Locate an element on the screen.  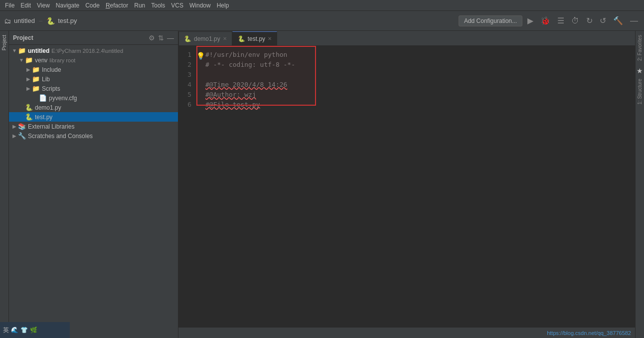
menu-tools: Tools is located at coordinates (158, 5).